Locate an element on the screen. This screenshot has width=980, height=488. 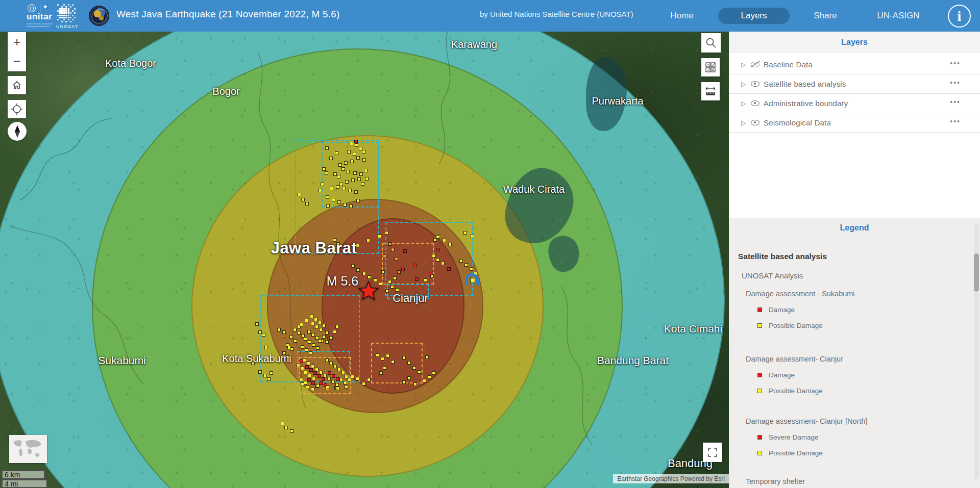
eye-slash-icon is located at coordinates (755, 65).